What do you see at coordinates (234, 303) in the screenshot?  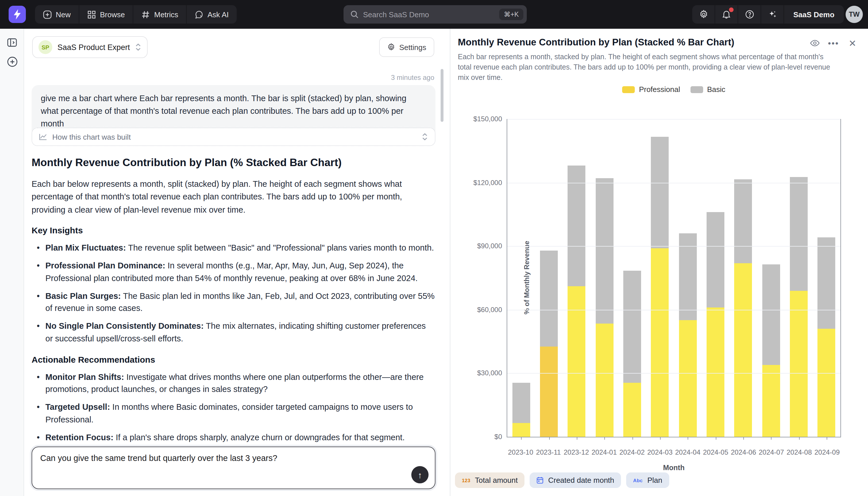 I see `list-item: Basic Plan Surges: The Basic plan led in…` at bounding box center [234, 303].